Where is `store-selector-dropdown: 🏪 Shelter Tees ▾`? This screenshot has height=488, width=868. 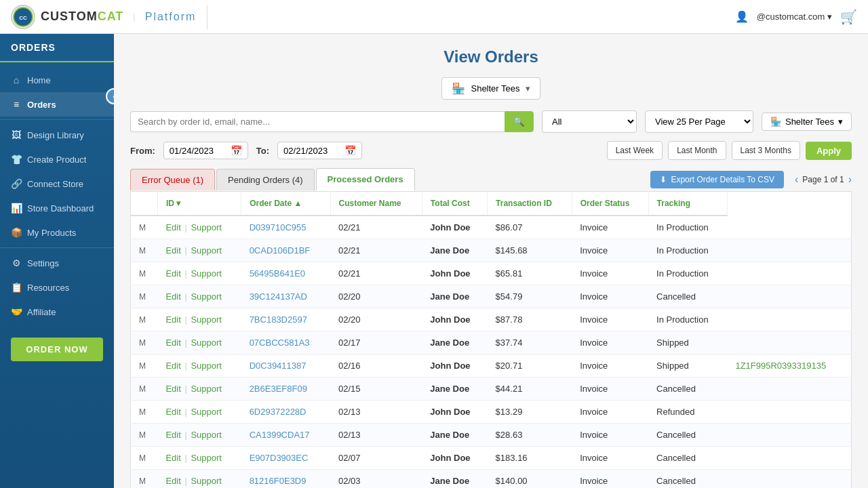 store-selector-dropdown: 🏪 Shelter Tees ▾ is located at coordinates (491, 88).